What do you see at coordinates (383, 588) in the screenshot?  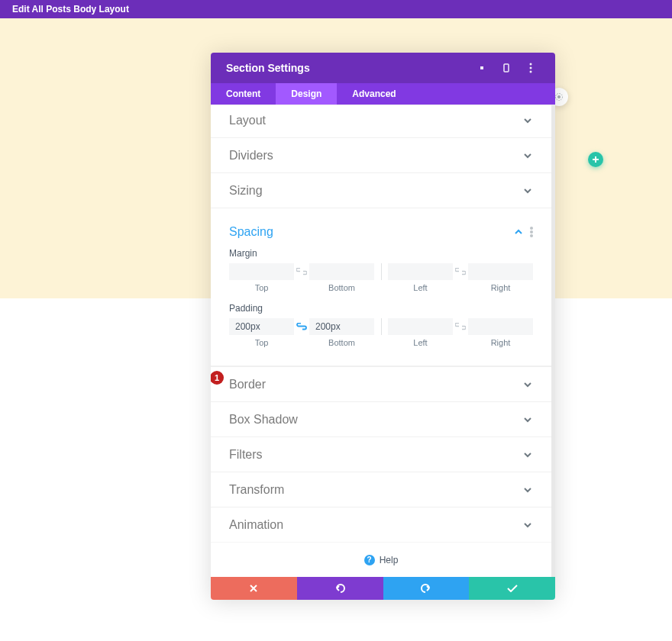 I see `modal-footer` at bounding box center [383, 588].